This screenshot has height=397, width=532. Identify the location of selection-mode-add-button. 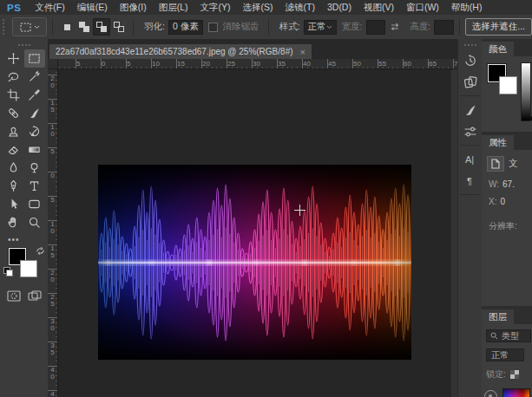
(84, 27).